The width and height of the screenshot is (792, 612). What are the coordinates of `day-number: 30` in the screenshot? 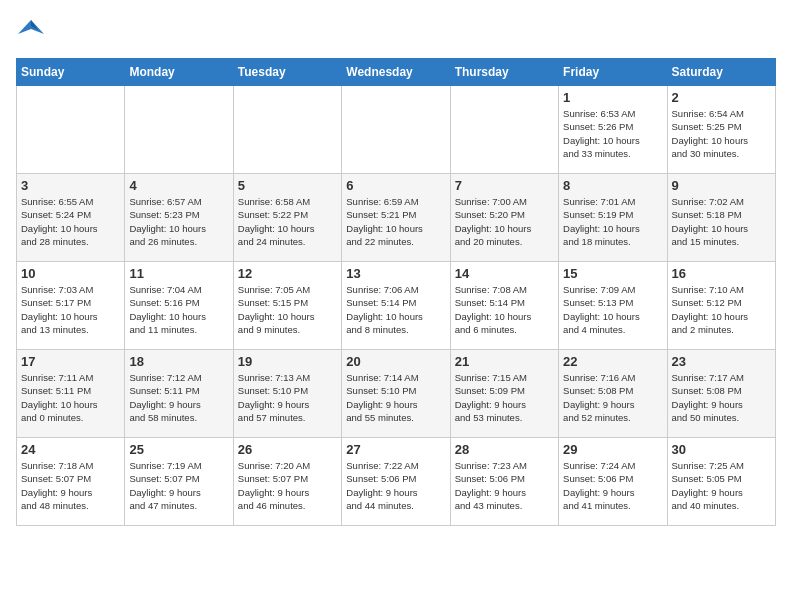 It's located at (722, 450).